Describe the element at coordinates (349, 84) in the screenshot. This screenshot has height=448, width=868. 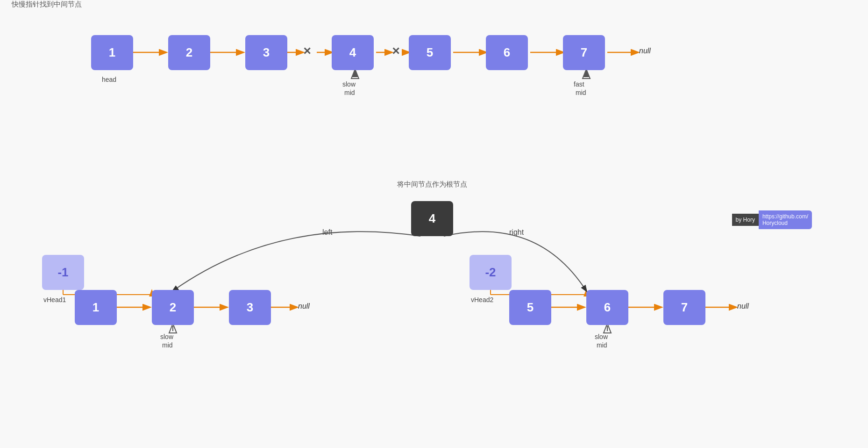
I see `label-slow-top: slow` at that location.